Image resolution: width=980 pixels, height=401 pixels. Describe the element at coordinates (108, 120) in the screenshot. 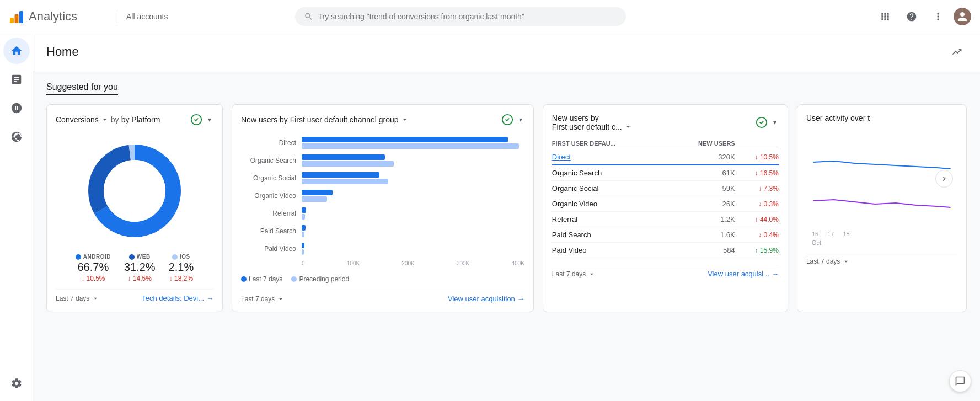

I see `conversions-card-title: Conversions by by Platform` at that location.